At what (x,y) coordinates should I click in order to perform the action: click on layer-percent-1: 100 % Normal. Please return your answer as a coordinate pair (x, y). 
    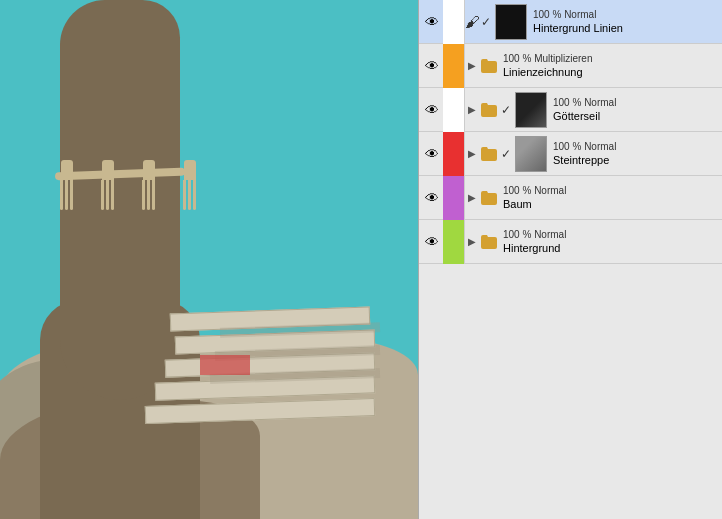
    Looking at the image, I should click on (626, 14).